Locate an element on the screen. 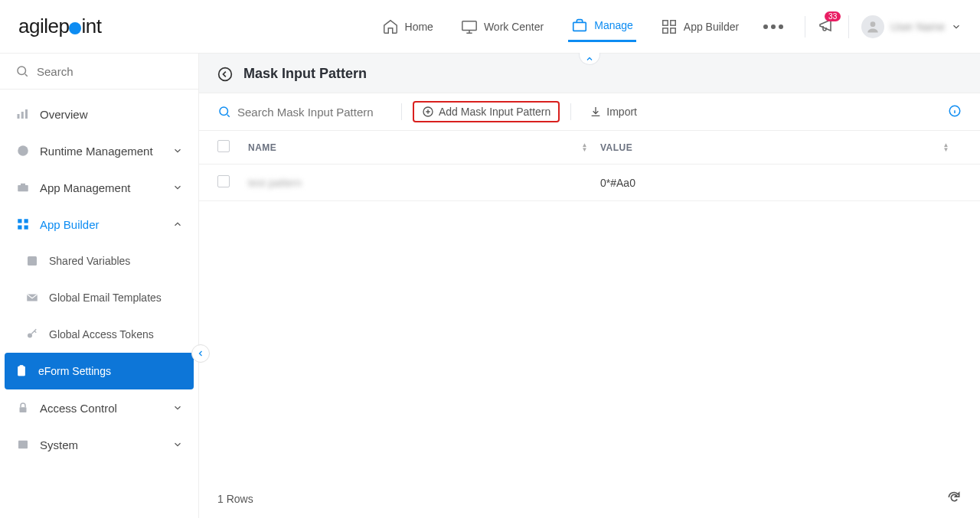  header-divider is located at coordinates (805, 27).